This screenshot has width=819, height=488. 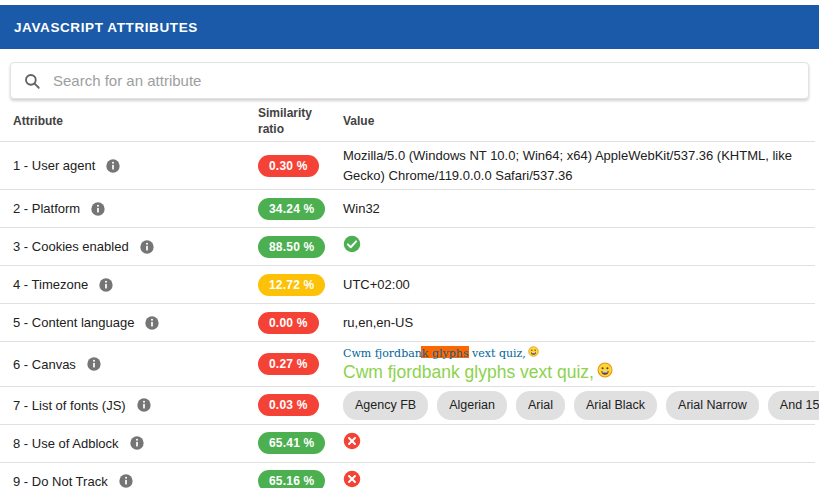 I want to click on search-icon, so click(x=32, y=81).